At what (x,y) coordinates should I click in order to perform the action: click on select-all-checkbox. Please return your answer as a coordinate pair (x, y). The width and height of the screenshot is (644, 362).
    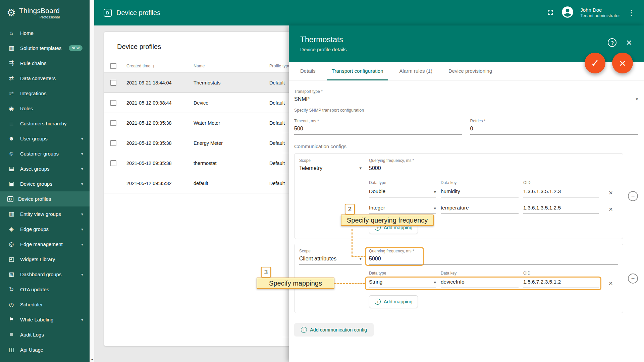
    Looking at the image, I should click on (113, 66).